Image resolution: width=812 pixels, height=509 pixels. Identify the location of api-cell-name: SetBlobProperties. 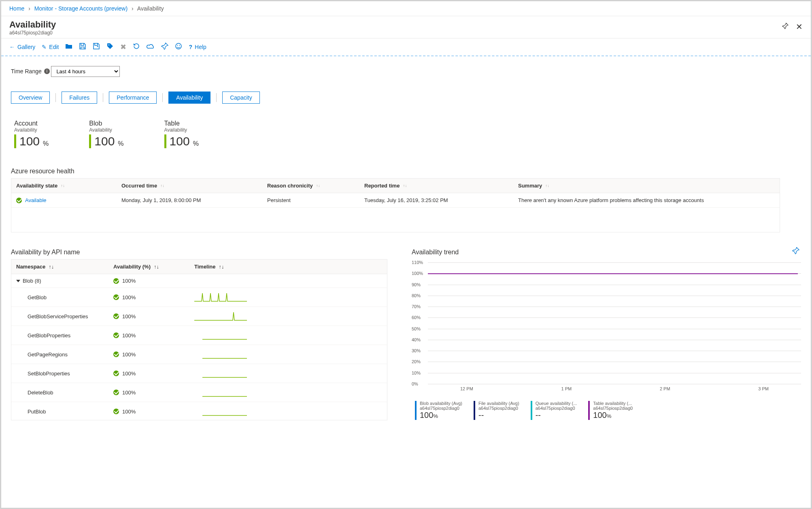
(49, 373).